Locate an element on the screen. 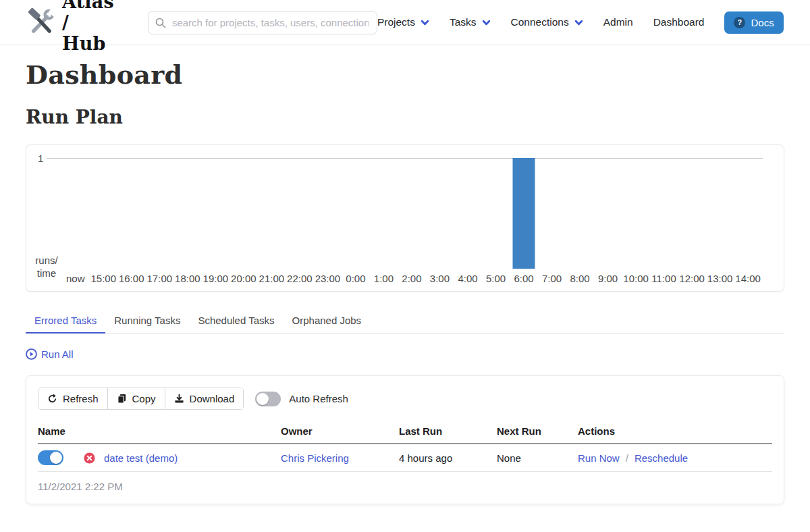 The width and height of the screenshot is (810, 532). table-row: date test (demo) Chris Pickering 4 hours… is located at coordinates (405, 458).